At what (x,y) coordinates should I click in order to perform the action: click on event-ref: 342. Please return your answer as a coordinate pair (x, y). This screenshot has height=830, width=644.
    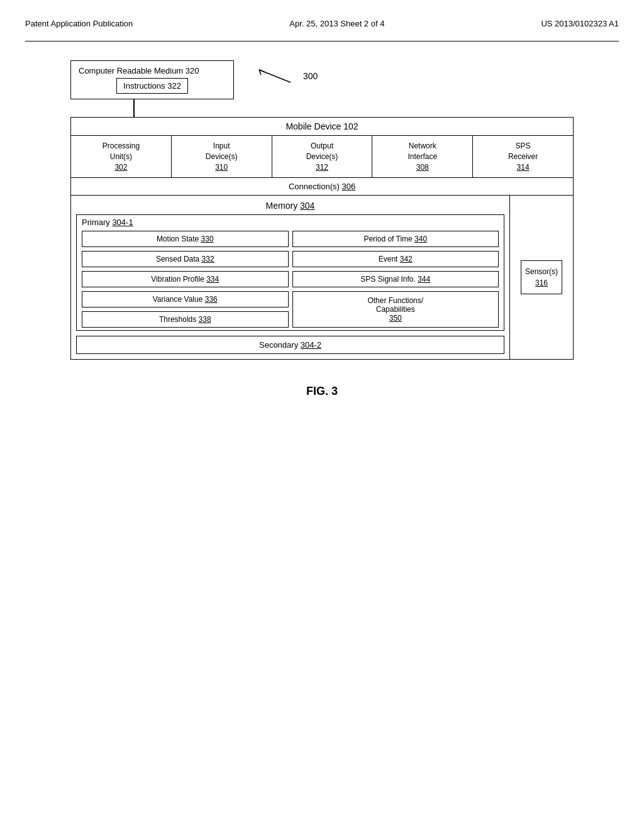
    Looking at the image, I should click on (406, 259).